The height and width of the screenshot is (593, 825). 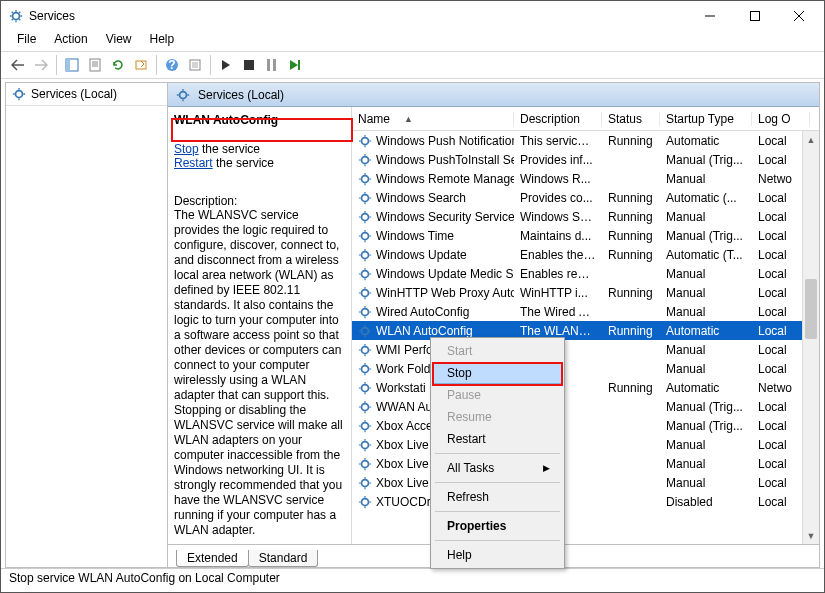 I want to click on services-icon, so click(x=183, y=95).